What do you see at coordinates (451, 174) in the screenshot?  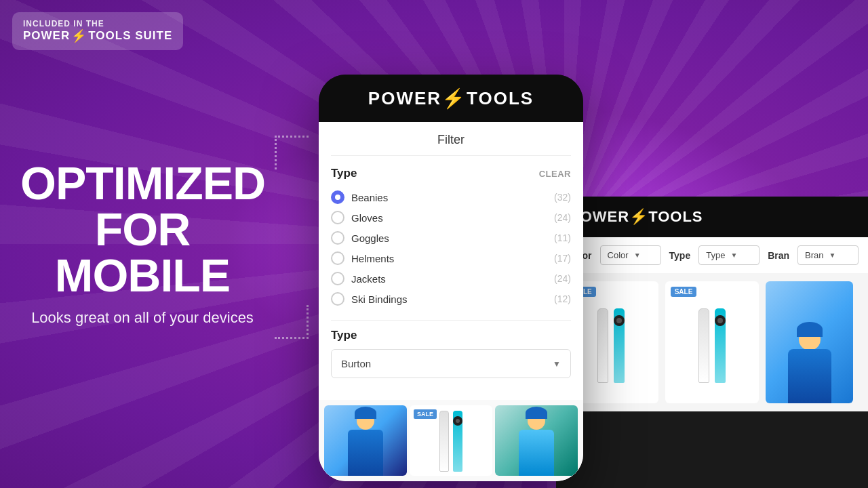 I see `type-section-header: Type CLEAR` at bounding box center [451, 174].